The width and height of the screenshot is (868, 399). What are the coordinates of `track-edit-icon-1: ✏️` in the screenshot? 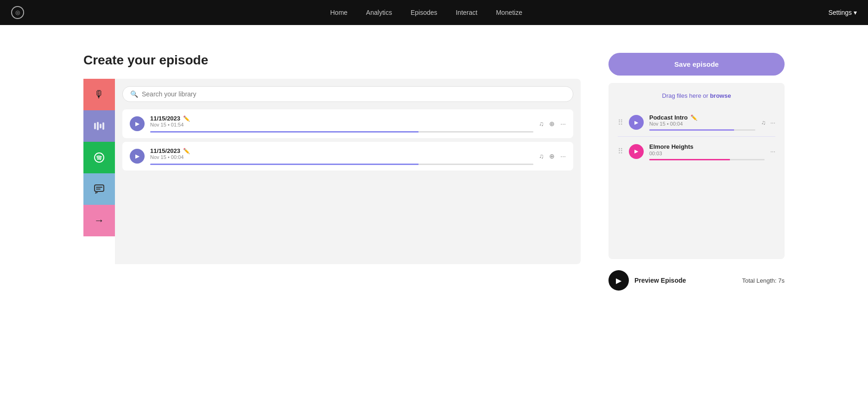 It's located at (186, 119).